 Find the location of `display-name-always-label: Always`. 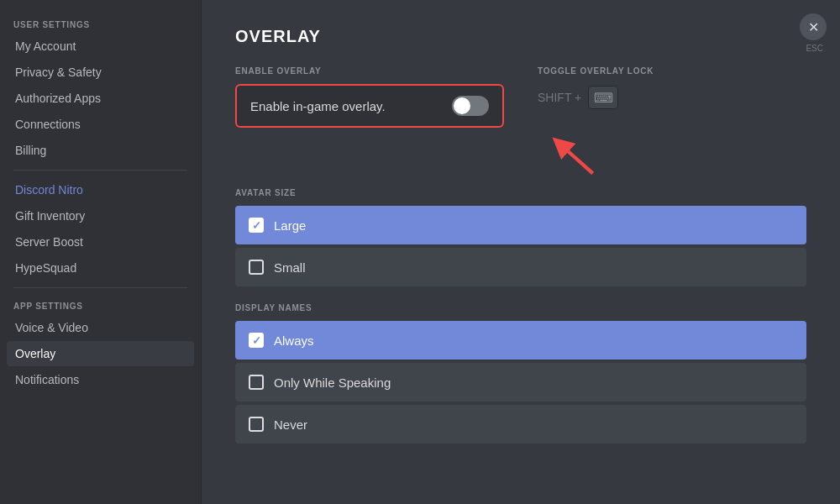

display-name-always-label: Always is located at coordinates (294, 341).